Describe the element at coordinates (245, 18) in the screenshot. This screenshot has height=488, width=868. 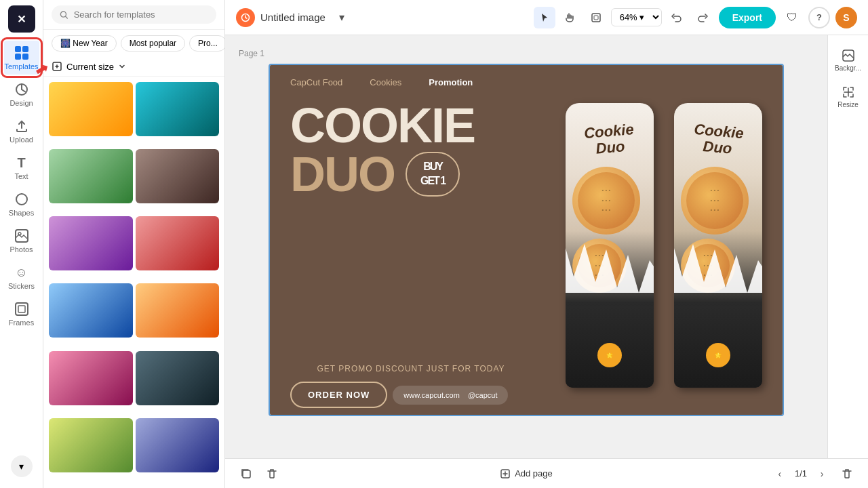
I see `doc-icon` at that location.